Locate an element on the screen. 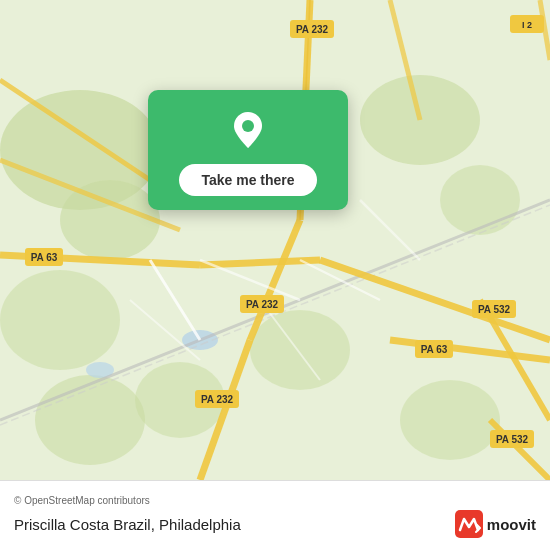 The image size is (550, 550). svg-text: I 2 is located at coordinates (527, 25).